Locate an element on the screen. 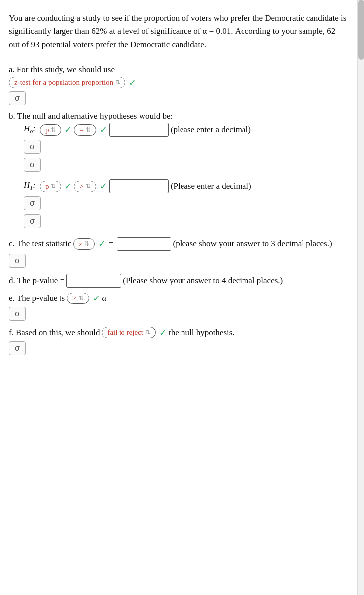 The height and width of the screenshot is (595, 364). h1-label: H1: is located at coordinates (30, 186).